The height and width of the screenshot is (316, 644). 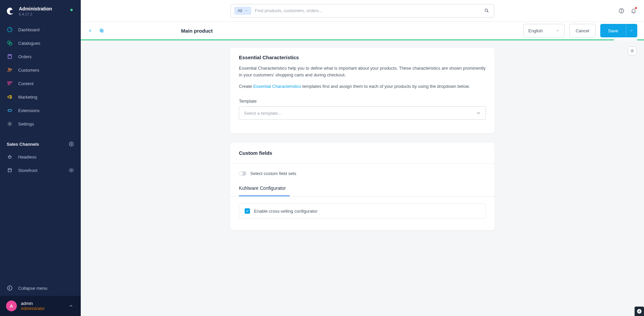 I want to click on nav-dashboard: Dashboard, so click(x=40, y=30).